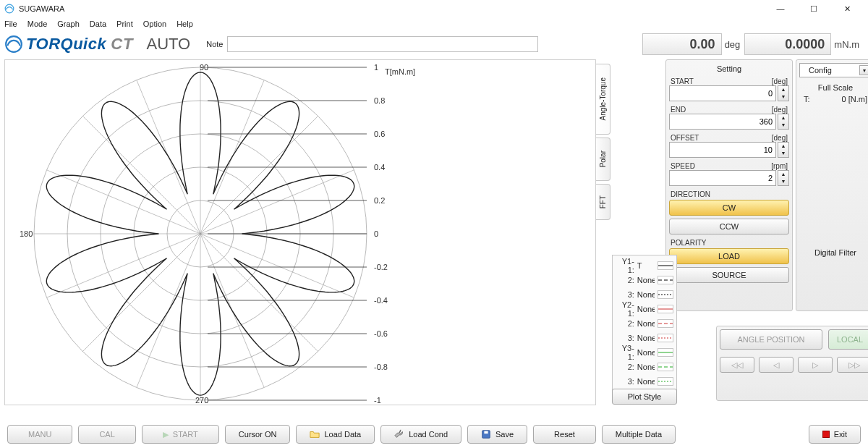 Image resolution: width=868 pixels, height=448 pixels. Describe the element at coordinates (380, 334) in the screenshot. I see `svg-text: -0.6` at that location.